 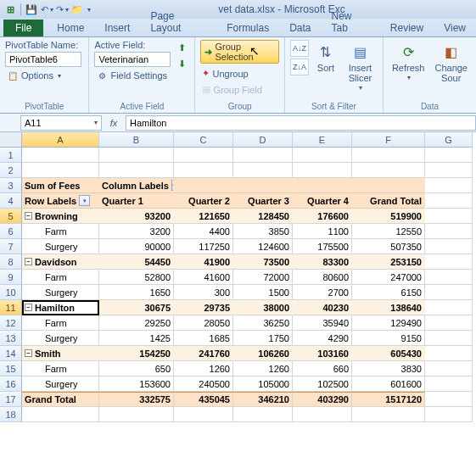 What do you see at coordinates (322, 216) in the screenshot?
I see `cell: 176600` at bounding box center [322, 216].